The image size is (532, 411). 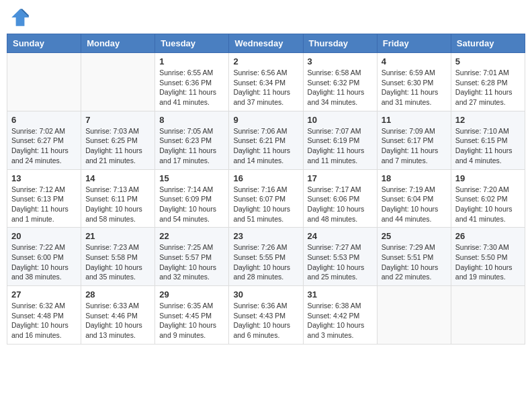 What do you see at coordinates (118, 146) in the screenshot?
I see `day-info: Sunrise: 7:03 AMSunset: 6:25 PMDaylight:…` at bounding box center [118, 146].